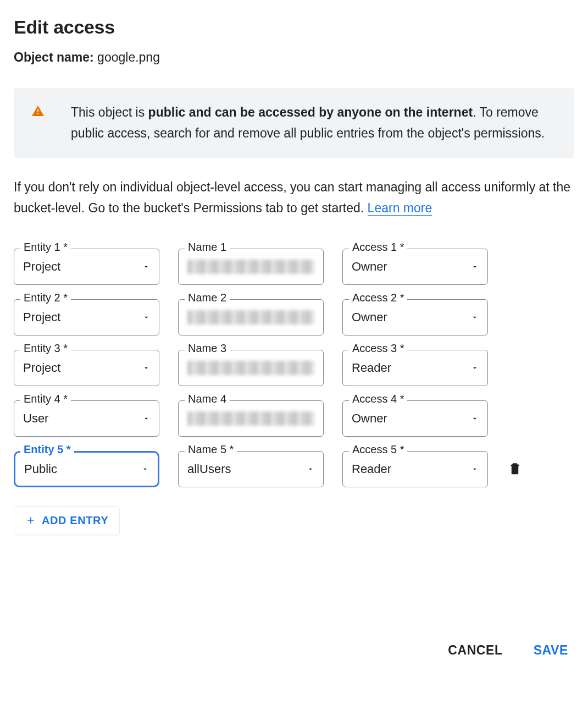 This screenshot has width=588, height=715. I want to click on access-select: Access 2 *Owner, so click(415, 317).